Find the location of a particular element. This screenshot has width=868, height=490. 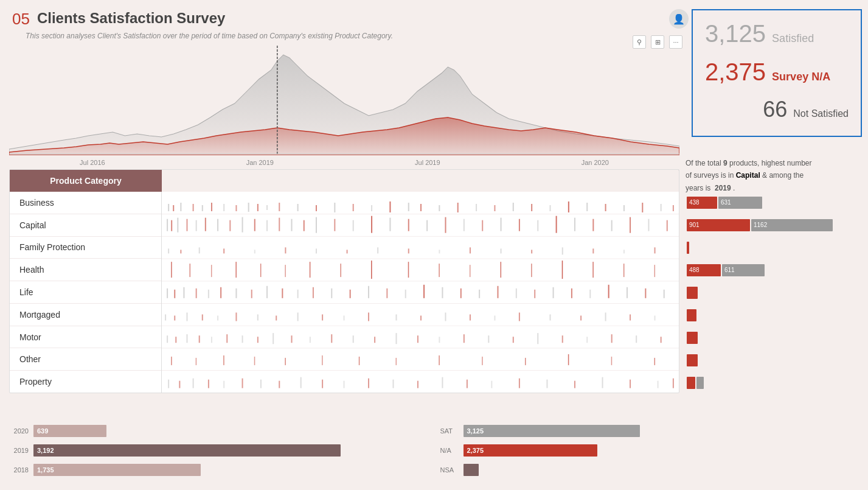

bar-2020-value: 639 is located at coordinates (43, 431).